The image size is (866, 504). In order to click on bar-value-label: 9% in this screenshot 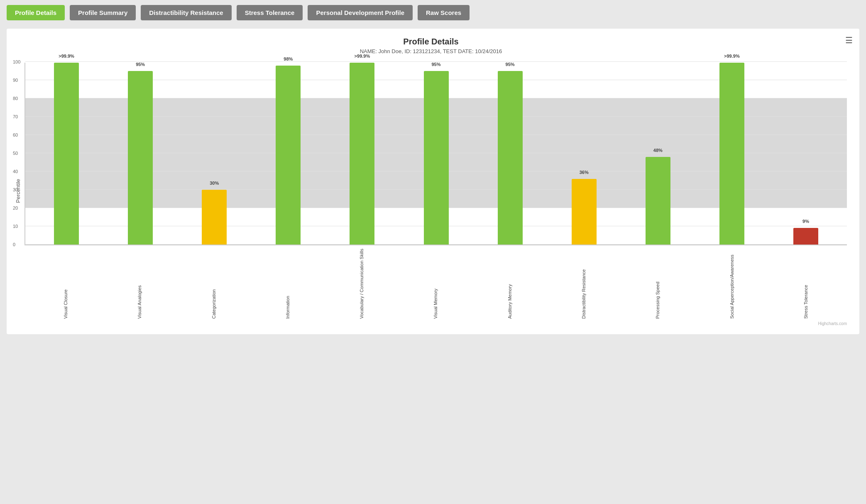, I will do `click(806, 221)`.